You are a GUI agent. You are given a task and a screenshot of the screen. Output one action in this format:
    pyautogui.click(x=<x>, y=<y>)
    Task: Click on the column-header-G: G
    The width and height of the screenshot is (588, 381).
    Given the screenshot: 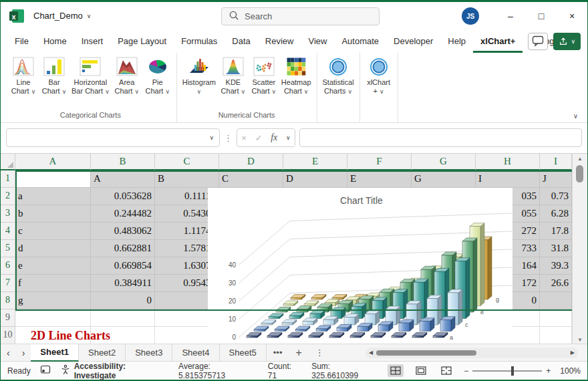 What is the action you would take?
    pyautogui.click(x=444, y=162)
    